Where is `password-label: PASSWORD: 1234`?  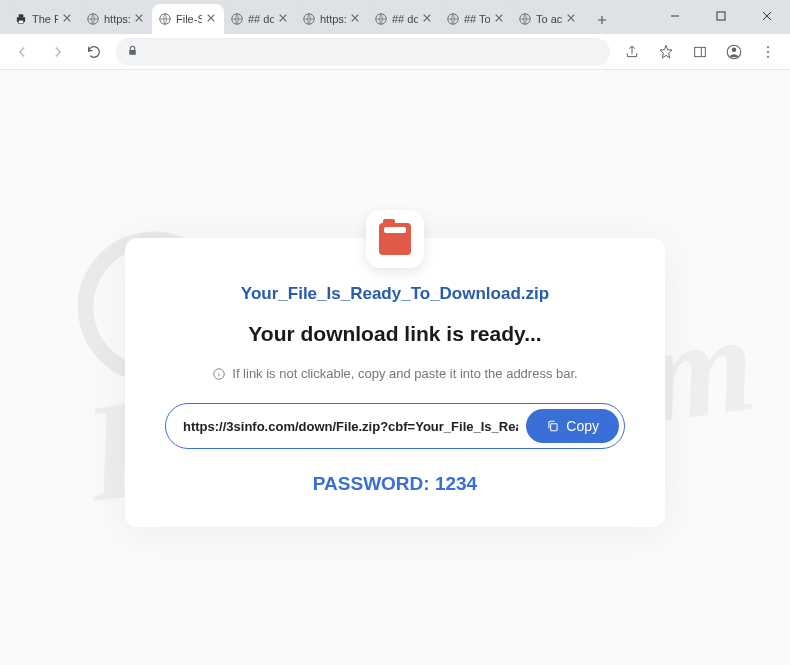
password-label: PASSWORD: 1234 is located at coordinates (395, 484).